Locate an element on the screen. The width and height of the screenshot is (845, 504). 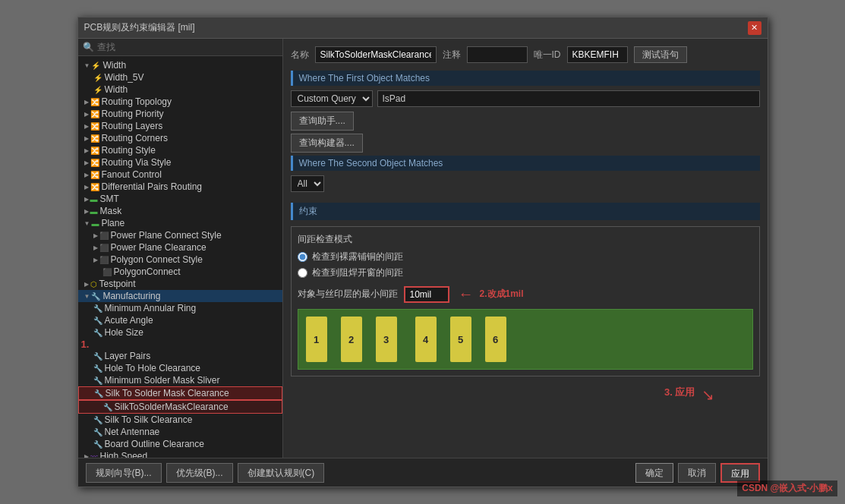
tree-label: Routing Via Style is located at coordinates (137, 162).